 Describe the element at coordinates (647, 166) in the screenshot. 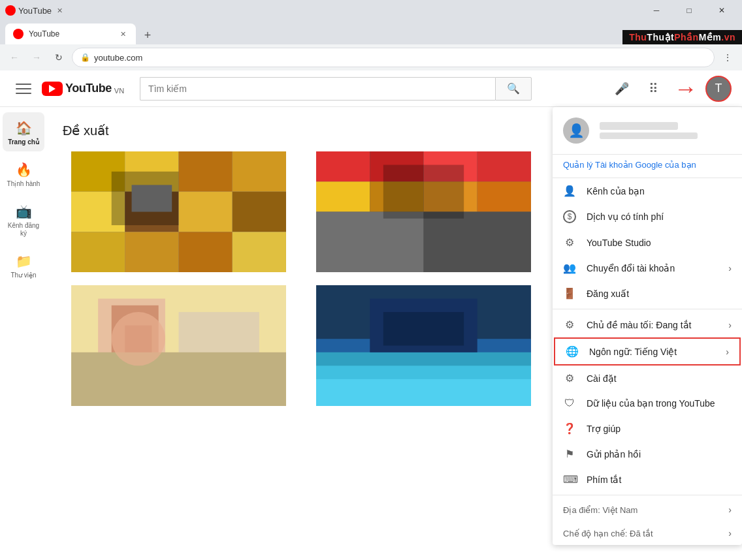

I see `dropdown-manage-google: Quản lý Tài khoản Google của bạn` at that location.